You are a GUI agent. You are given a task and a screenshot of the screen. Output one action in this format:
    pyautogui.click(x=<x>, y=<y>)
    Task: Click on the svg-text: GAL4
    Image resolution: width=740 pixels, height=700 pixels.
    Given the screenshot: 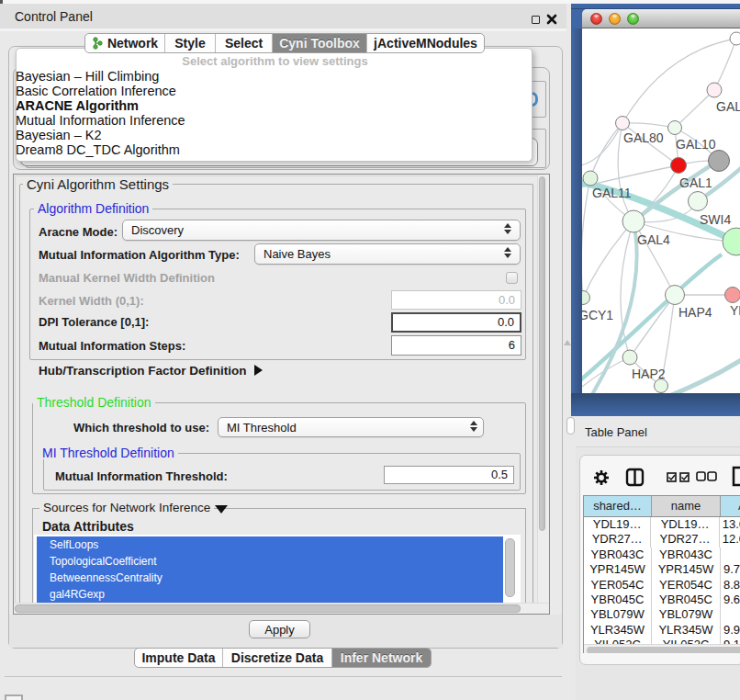 What is the action you would take?
    pyautogui.click(x=654, y=240)
    